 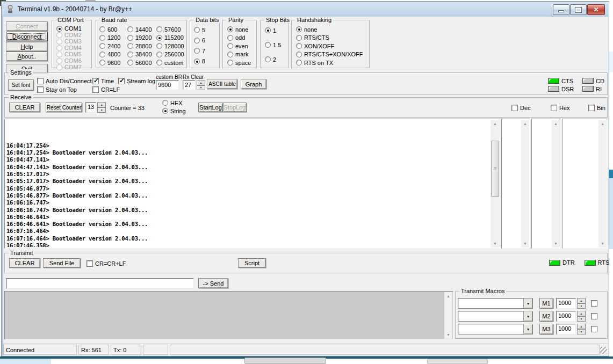 I want to click on minimize-button, so click(x=561, y=10).